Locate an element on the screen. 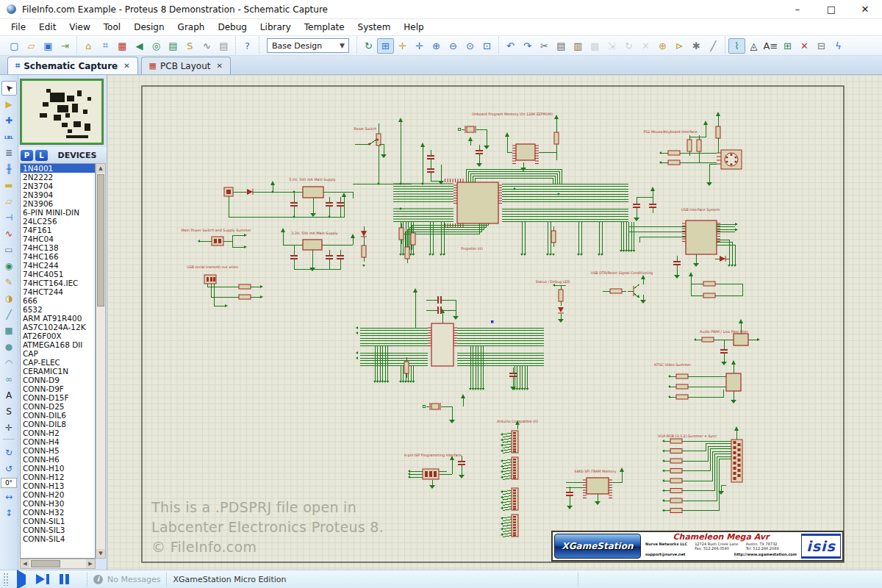 The width and height of the screenshot is (882, 588). device-list-item: CONN-D25 is located at coordinates (57, 406).